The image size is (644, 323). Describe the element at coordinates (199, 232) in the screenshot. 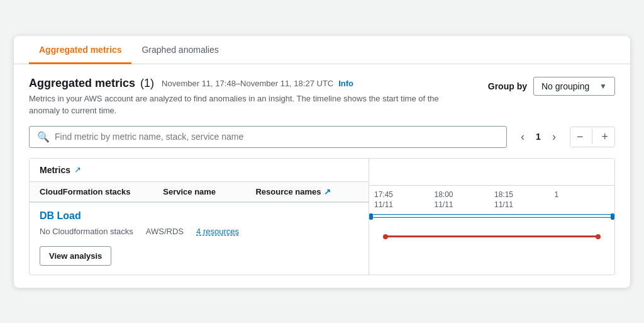

I see `row-details: No Cloudformation stacks AWS/RDS 4 resou…` at that location.